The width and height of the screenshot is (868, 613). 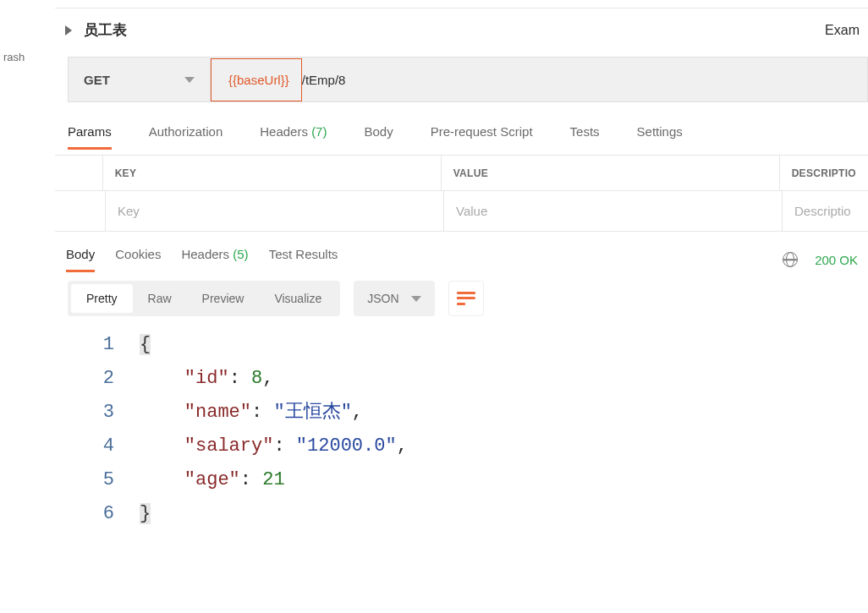 What do you see at coordinates (462, 4) in the screenshot?
I see `top-border` at bounding box center [462, 4].